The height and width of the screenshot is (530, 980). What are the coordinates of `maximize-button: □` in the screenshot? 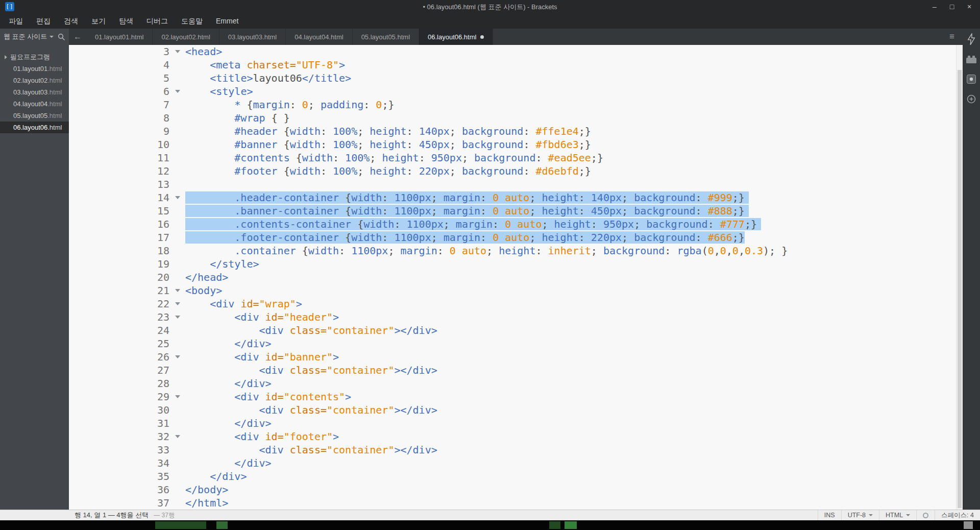 It's located at (952, 7).